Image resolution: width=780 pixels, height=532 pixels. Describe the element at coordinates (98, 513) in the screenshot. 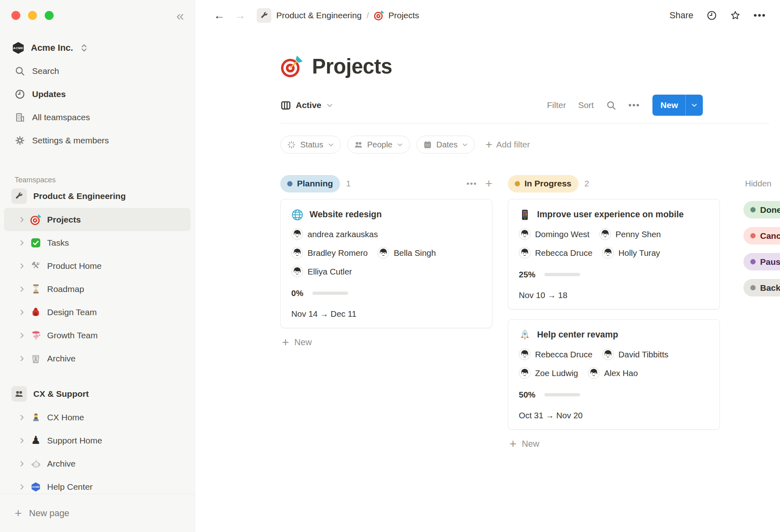

I see `new-page-button: + New page` at that location.